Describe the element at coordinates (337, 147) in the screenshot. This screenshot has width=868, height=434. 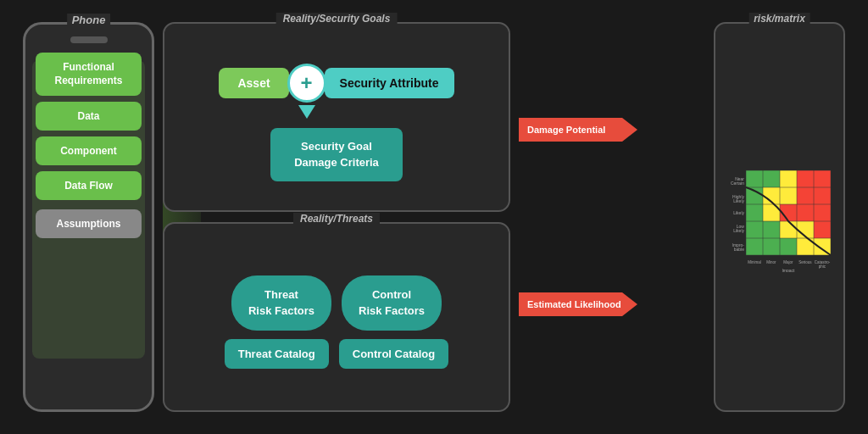
I see `security-goal-label: Security Goal` at that location.